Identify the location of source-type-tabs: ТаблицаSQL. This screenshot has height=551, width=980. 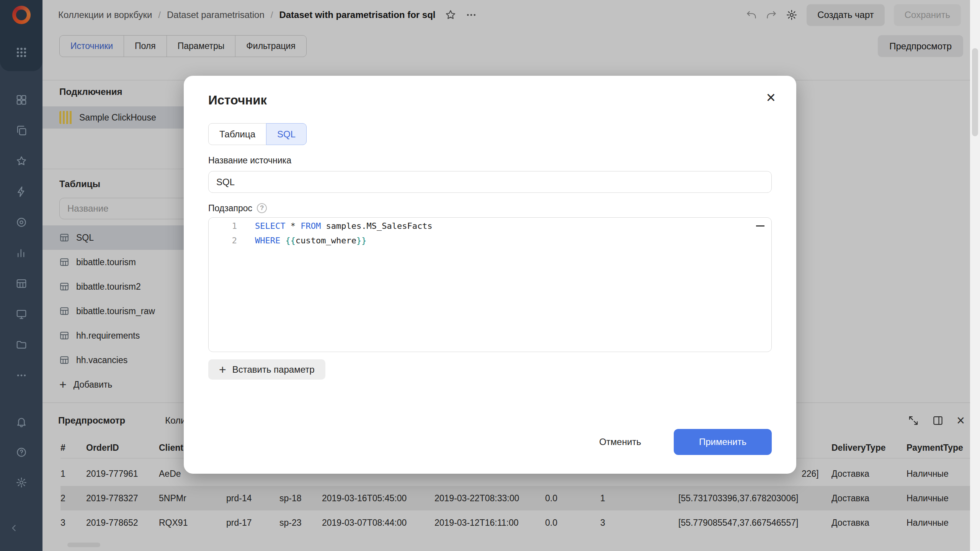
(257, 134).